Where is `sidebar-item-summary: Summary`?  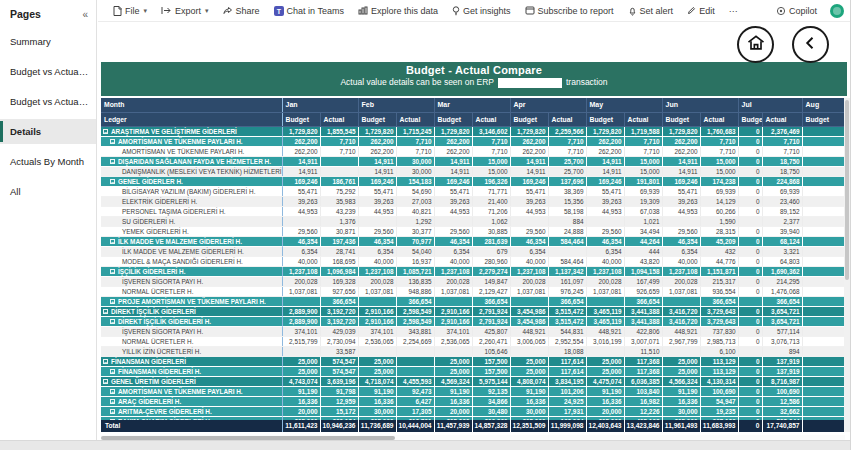 sidebar-item-summary: Summary is located at coordinates (48, 42).